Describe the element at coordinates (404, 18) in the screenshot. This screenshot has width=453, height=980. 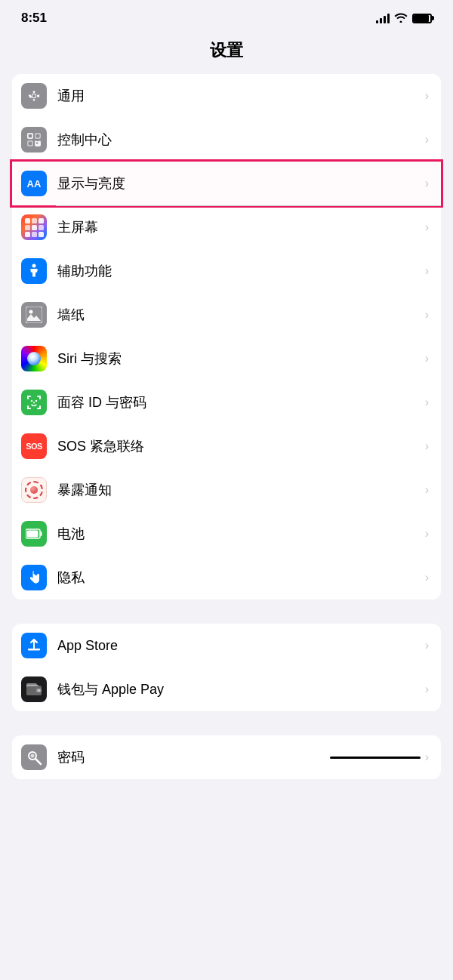
I see `status-icons` at that location.